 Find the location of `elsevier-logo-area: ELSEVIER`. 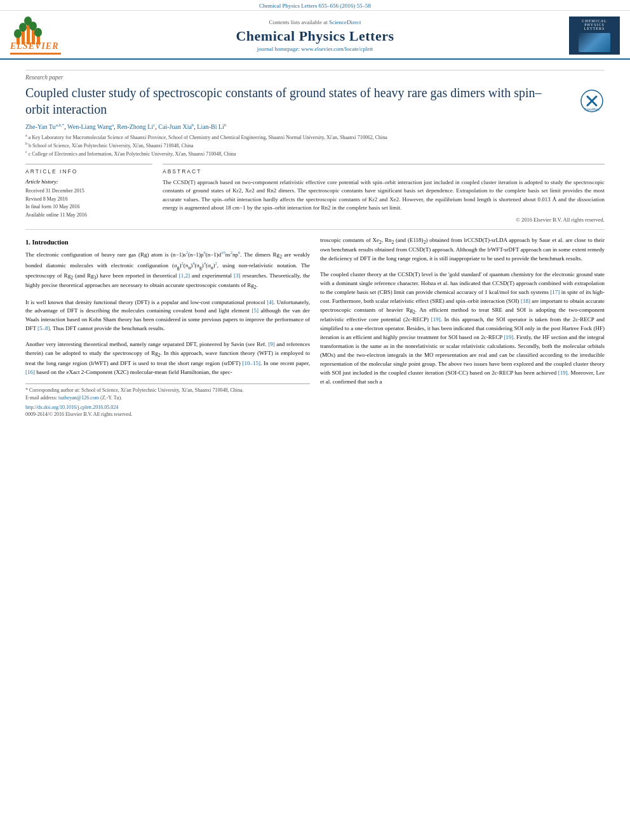

elsevier-logo-area: ELSEVIER is located at coordinates (36, 36).